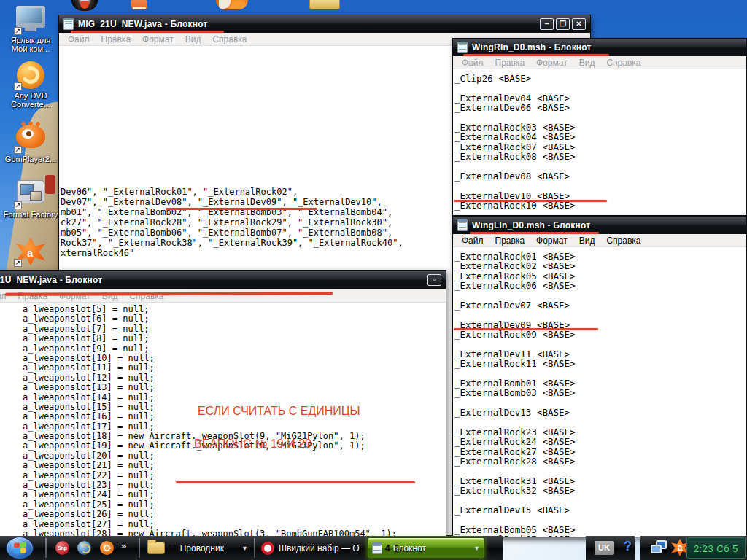 The image size is (747, 560). What do you see at coordinates (716, 548) in the screenshot?
I see `taskbar-clock: 2:23 Сб 5` at bounding box center [716, 548].